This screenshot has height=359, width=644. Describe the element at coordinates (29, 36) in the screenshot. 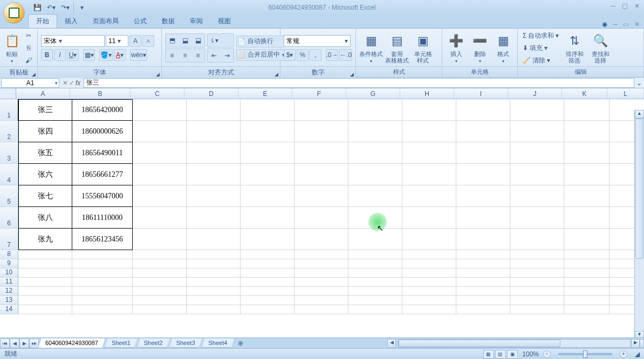

I see `cut-icon: ✂` at that location.